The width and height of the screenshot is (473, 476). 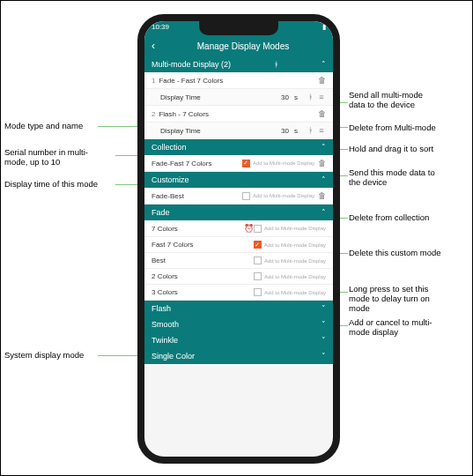 I want to click on annot-send-this: Send this mode data to the device, so click(x=392, y=178).